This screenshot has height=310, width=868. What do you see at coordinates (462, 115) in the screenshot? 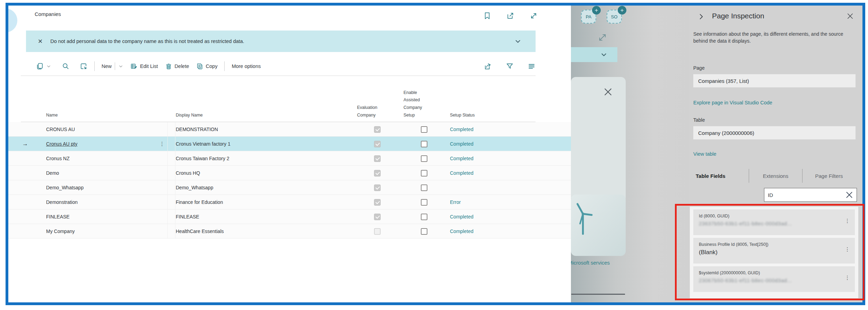
I see `column-header-setup-status: Setup Status` at bounding box center [462, 115].